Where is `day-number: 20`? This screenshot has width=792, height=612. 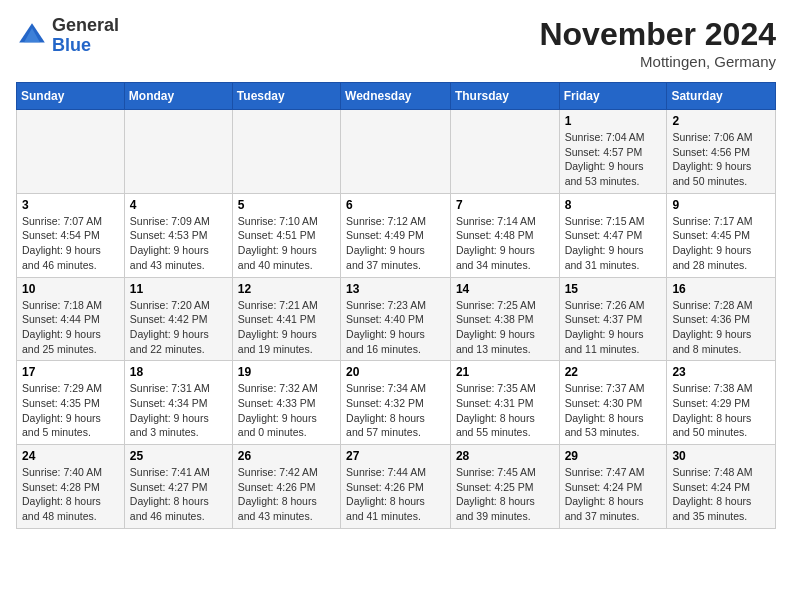 day-number: 20 is located at coordinates (396, 372).